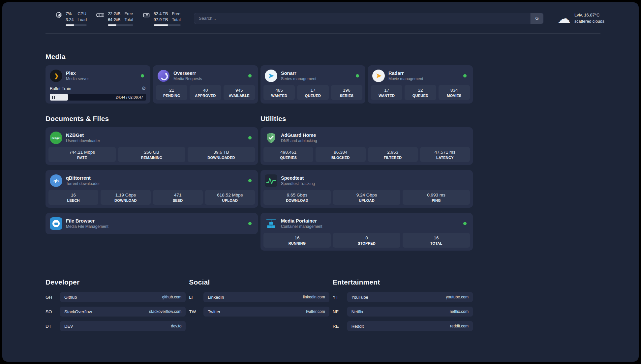  What do you see at coordinates (590, 15) in the screenshot?
I see `weather-location: Lviv, 16.87°C` at bounding box center [590, 15].